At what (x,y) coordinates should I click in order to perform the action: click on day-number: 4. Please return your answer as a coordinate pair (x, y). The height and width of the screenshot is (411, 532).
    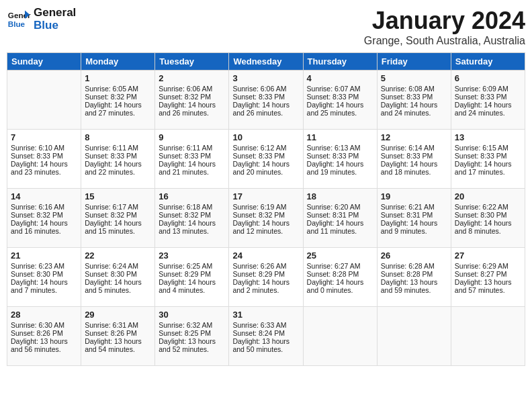
    Looking at the image, I should click on (340, 78).